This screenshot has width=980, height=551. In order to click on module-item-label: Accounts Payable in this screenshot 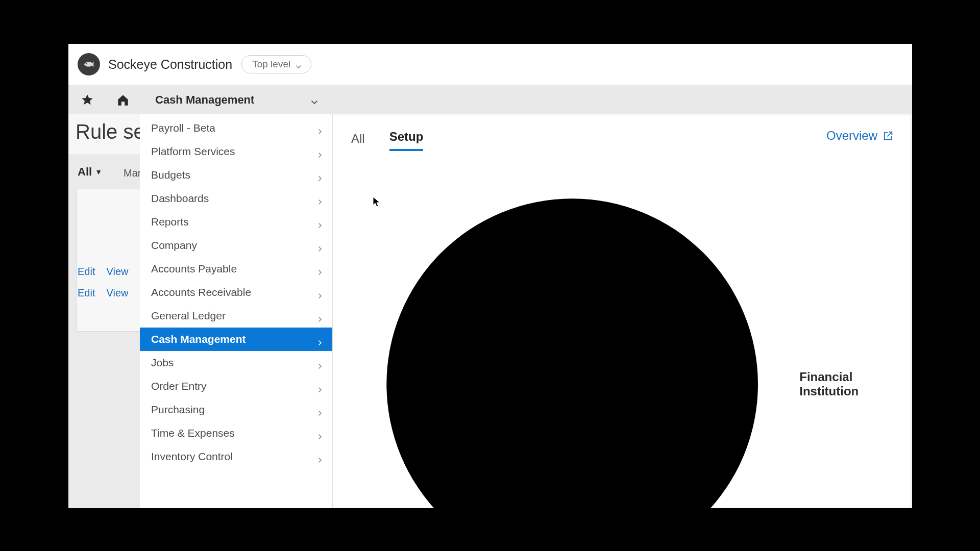, I will do `click(194, 269)`.